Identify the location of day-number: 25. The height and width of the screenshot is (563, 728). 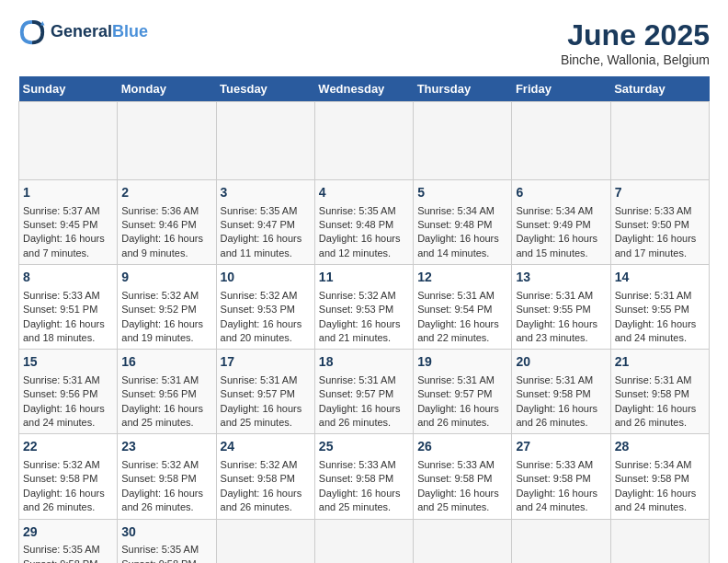
(364, 447).